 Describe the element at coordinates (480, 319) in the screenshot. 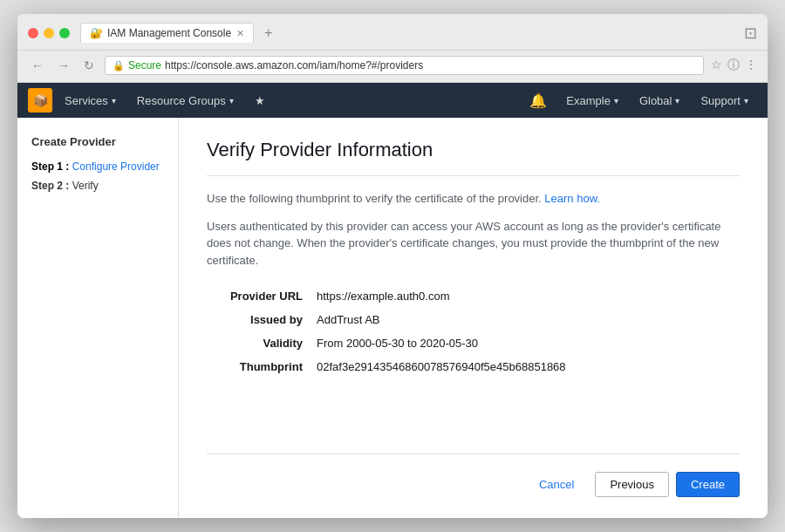

I see `issued-by-row: Issued by AddTrust AB` at that location.